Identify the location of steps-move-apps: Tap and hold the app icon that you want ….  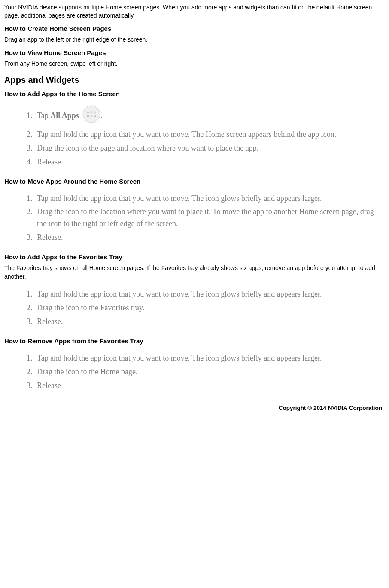
(194, 218).